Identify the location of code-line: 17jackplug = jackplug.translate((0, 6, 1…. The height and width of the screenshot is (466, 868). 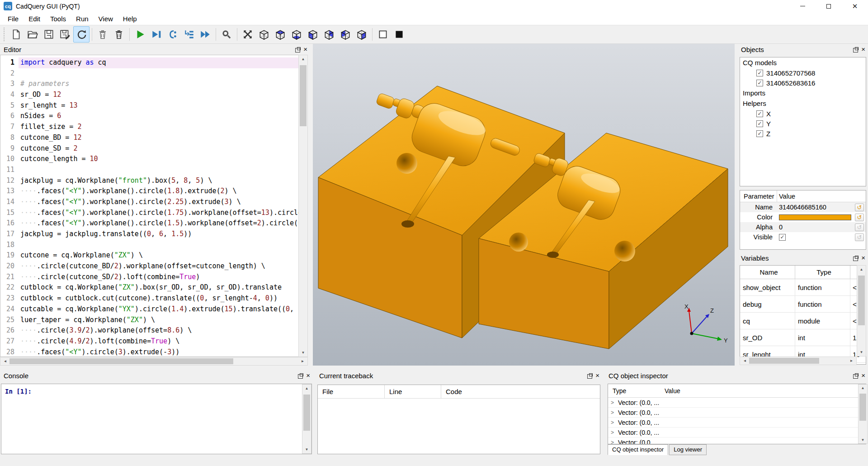
(149, 234).